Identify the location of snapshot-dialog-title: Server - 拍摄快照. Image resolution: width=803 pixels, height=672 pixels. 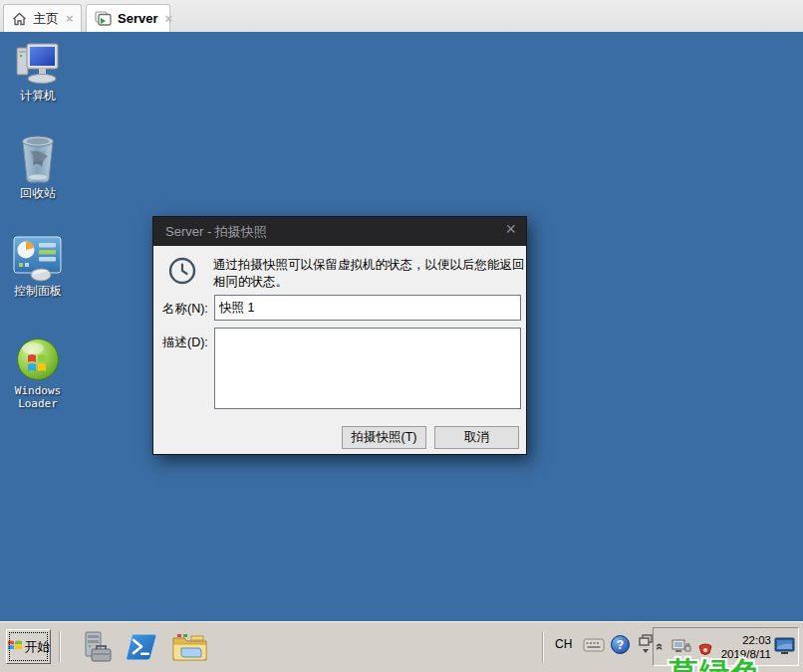
(216, 232).